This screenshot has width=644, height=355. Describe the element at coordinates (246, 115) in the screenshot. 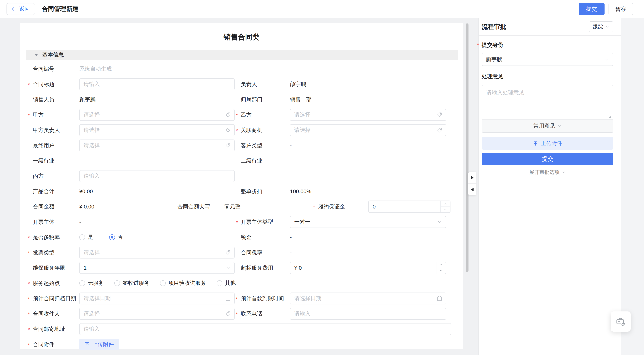

I see `party-b-label: *乙方` at that location.